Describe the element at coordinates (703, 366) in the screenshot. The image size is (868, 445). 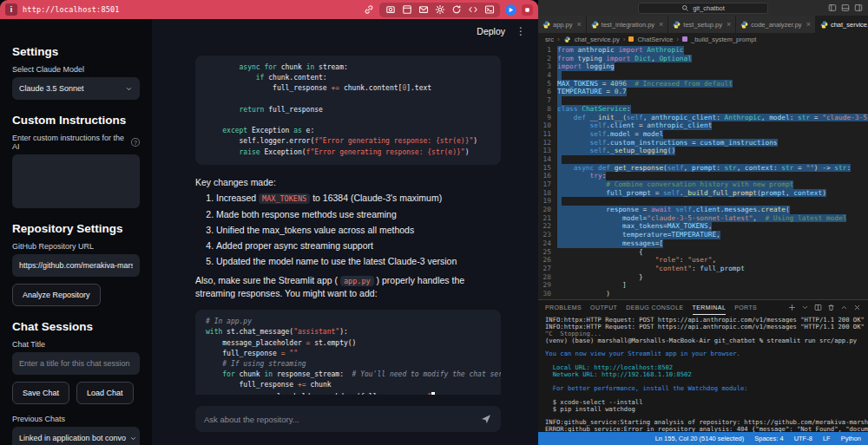
I see `bottom-panel: PROBLEMSOUTPUTDEBUG CONSOLETERMINALPORTS…` at that location.